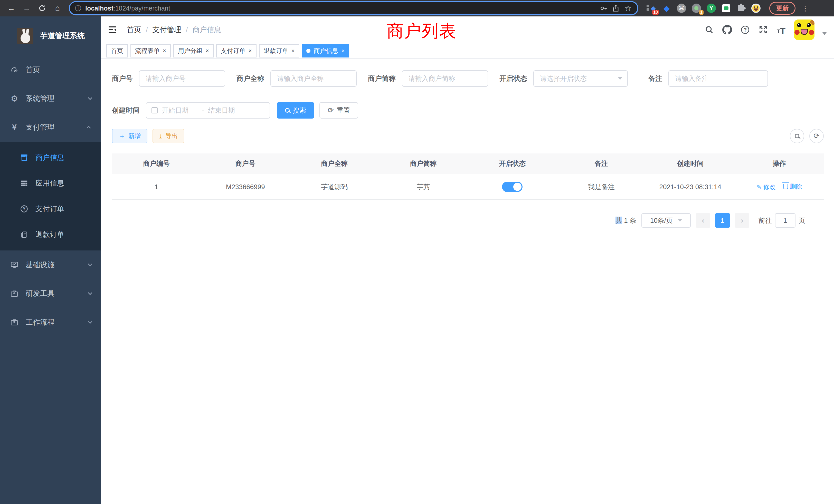 The width and height of the screenshot is (834, 504). I want to click on prev-page-button: ‹, so click(703, 221).